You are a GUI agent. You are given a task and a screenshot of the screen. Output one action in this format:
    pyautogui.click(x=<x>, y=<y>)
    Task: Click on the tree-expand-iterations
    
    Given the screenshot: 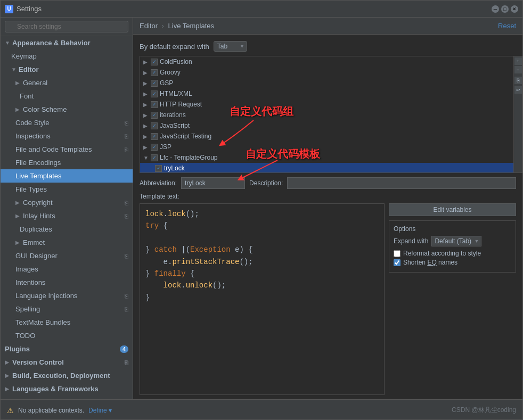 What is the action you would take?
    pyautogui.click(x=146, y=115)
    